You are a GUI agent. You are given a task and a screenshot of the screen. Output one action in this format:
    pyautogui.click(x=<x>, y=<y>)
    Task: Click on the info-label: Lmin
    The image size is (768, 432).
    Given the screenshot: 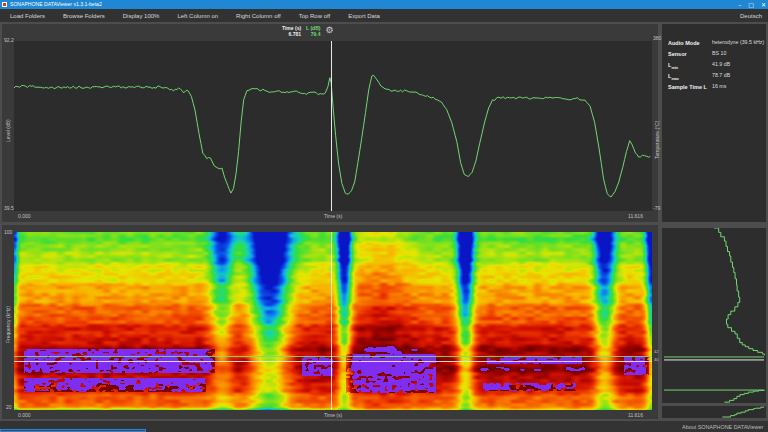 What is the action you would take?
    pyautogui.click(x=673, y=66)
    